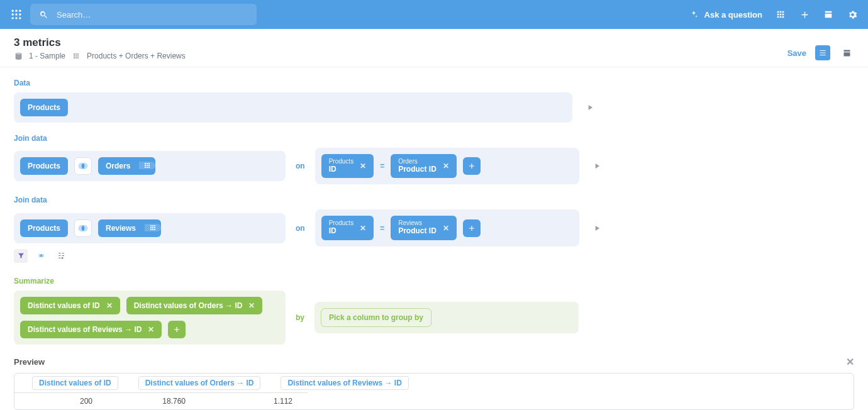 This screenshot has height=410, width=868. What do you see at coordinates (434, 138) in the screenshot?
I see `section-label-join1: Join data` at bounding box center [434, 138].